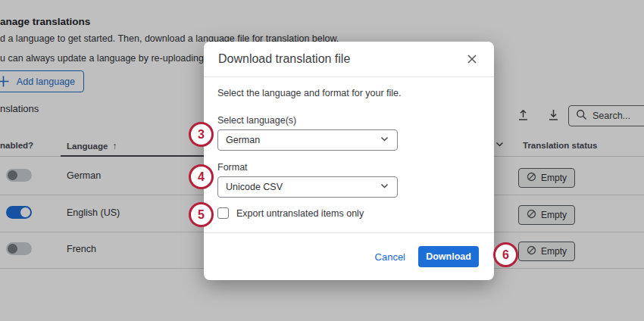 The image size is (644, 321). Describe the element at coordinates (349, 120) in the screenshot. I see `language-select-label: Select language(s)` at that location.